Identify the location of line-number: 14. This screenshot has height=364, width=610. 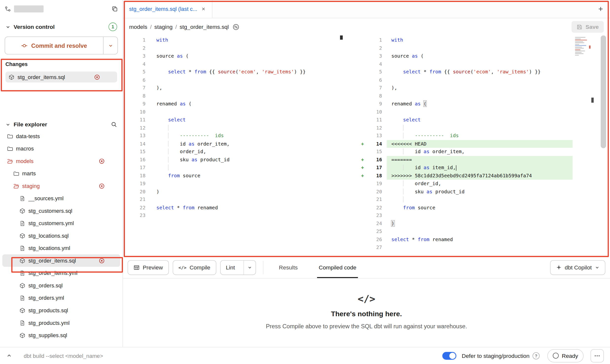
(137, 144).